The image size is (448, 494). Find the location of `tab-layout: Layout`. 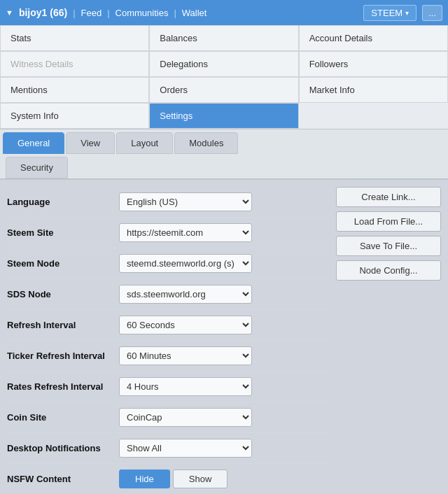

tab-layout: Layout is located at coordinates (144, 143).